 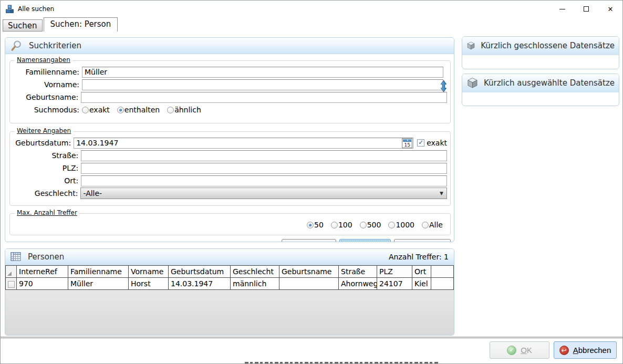 I want to click on col-vorname: Vorname, so click(x=149, y=272).